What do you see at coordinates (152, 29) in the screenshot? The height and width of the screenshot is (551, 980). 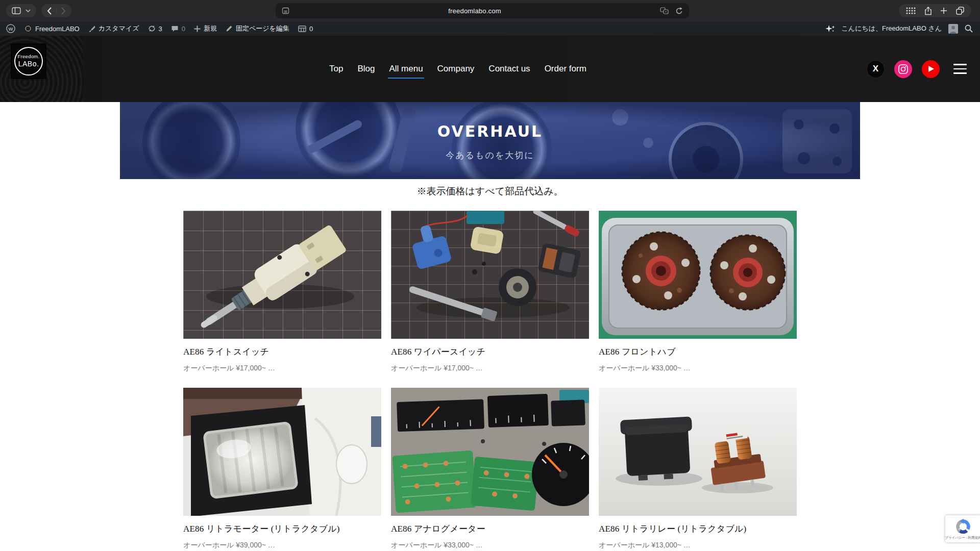 I see `updates-icon` at bounding box center [152, 29].